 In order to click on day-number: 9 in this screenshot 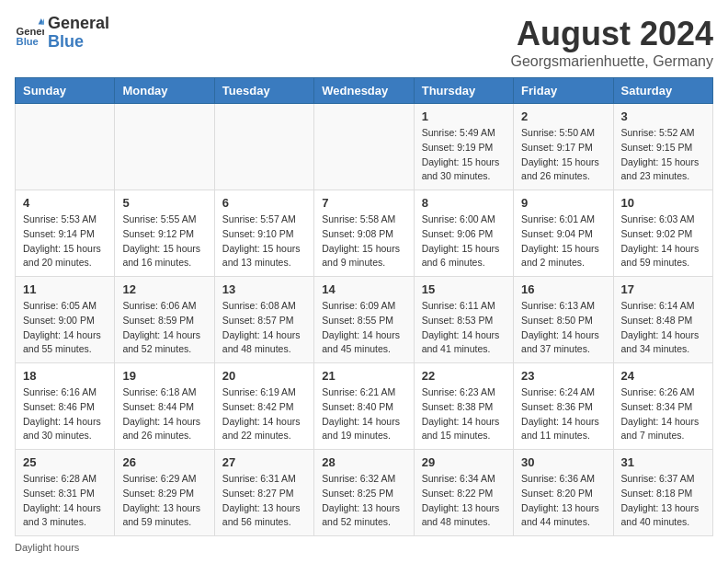, I will do `click(563, 202)`.